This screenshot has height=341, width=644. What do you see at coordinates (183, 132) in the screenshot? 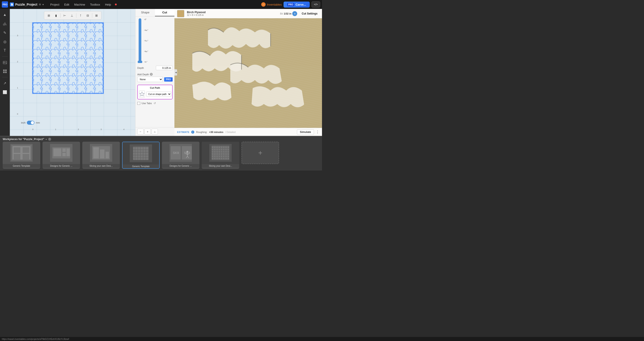
I see `estimate-label: ESTIMATE` at bounding box center [183, 132].